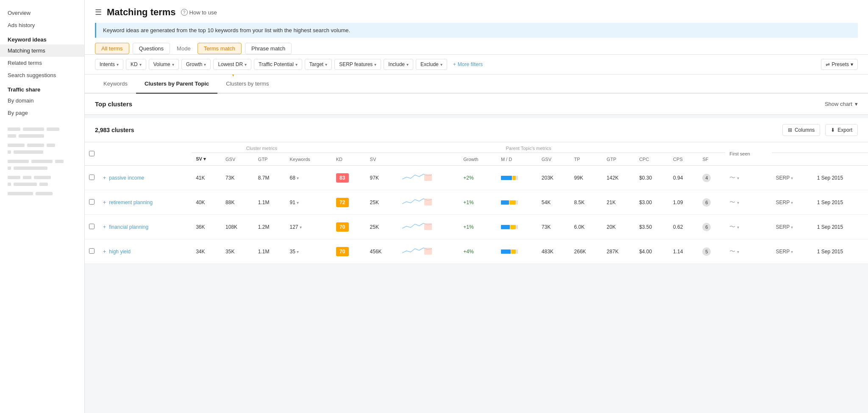 Image resolution: width=868 pixels, height=413 pixels. Describe the element at coordinates (619, 178) in the screenshot. I see `gtp2-cell: 142K` at that location.